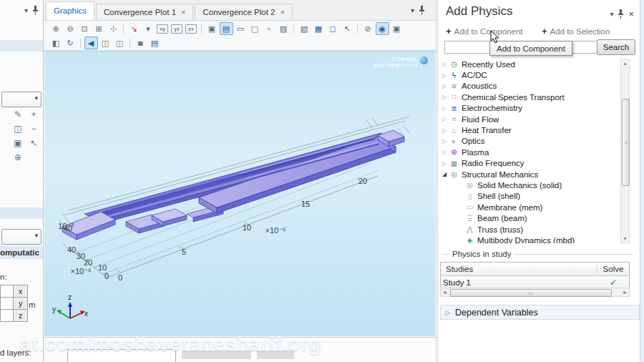 The image size is (644, 362). Describe the element at coordinates (382, 29) in the screenshot. I see `view-visibility-icon: ◉` at that location.